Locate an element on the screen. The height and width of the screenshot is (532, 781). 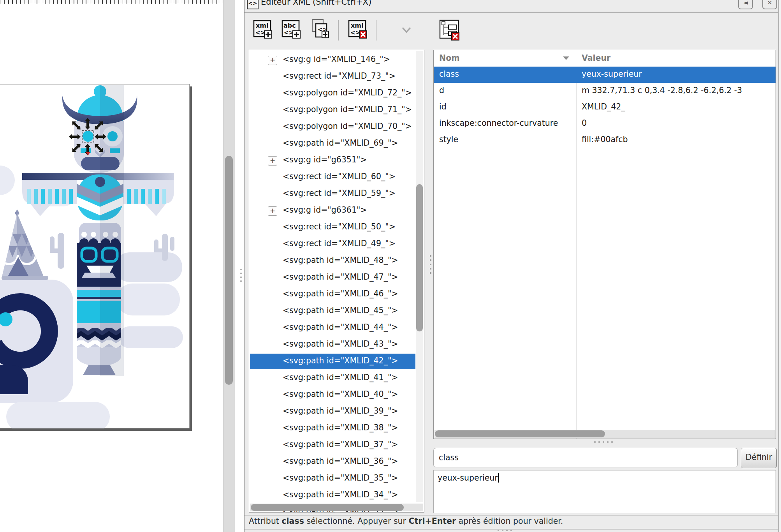
duplicate-node-button: <> is located at coordinates (320, 30).